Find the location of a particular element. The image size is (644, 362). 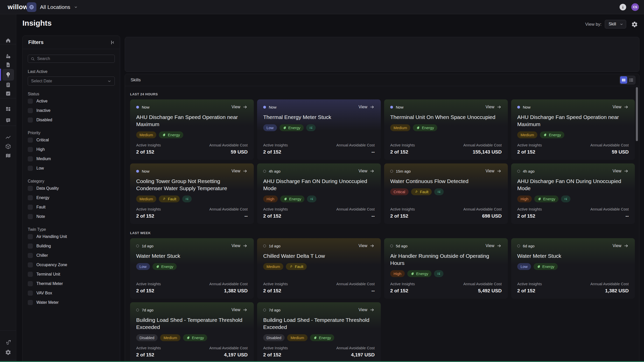

grid-view-button is located at coordinates (624, 80).